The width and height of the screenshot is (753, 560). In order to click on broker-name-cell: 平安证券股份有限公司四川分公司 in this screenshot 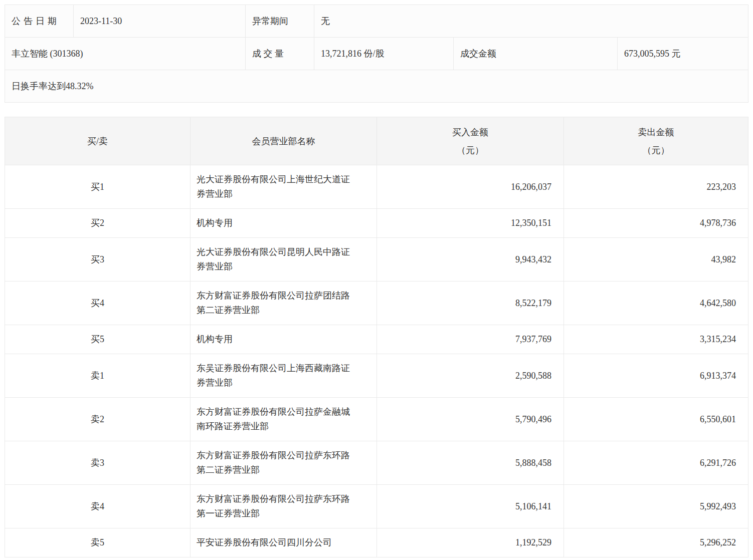, I will do `click(284, 543)`.